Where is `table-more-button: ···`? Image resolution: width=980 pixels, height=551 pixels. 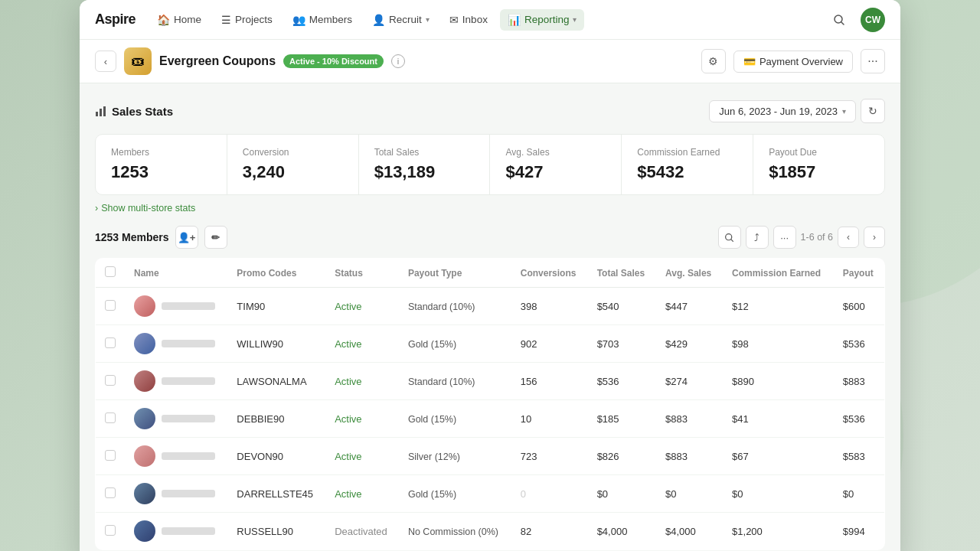 table-more-button: ··· is located at coordinates (785, 237).